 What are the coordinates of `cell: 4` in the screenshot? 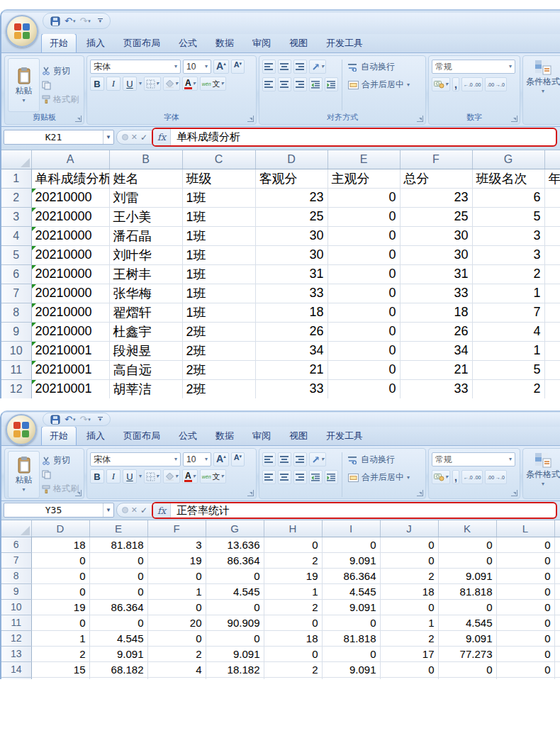 It's located at (508, 332).